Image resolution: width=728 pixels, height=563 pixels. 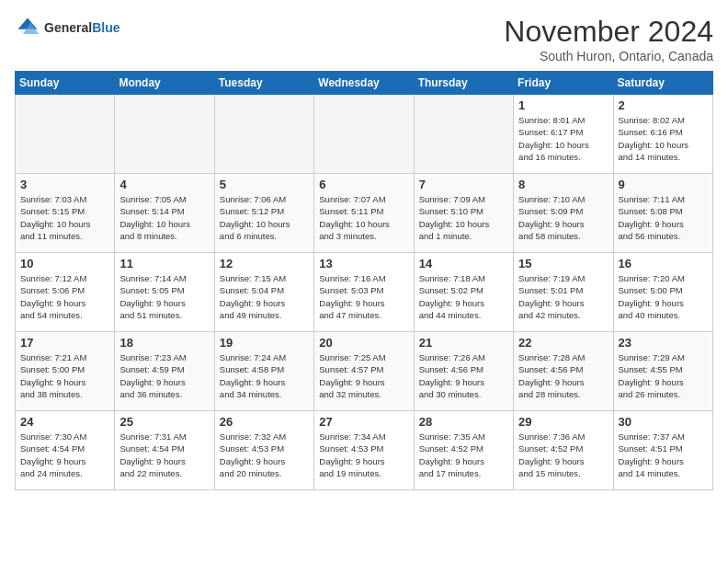 What do you see at coordinates (664, 217) in the screenshot?
I see `day-info: Sunrise: 7:11 AM Sunset: 5:08 PM Dayligh…` at bounding box center [664, 217].